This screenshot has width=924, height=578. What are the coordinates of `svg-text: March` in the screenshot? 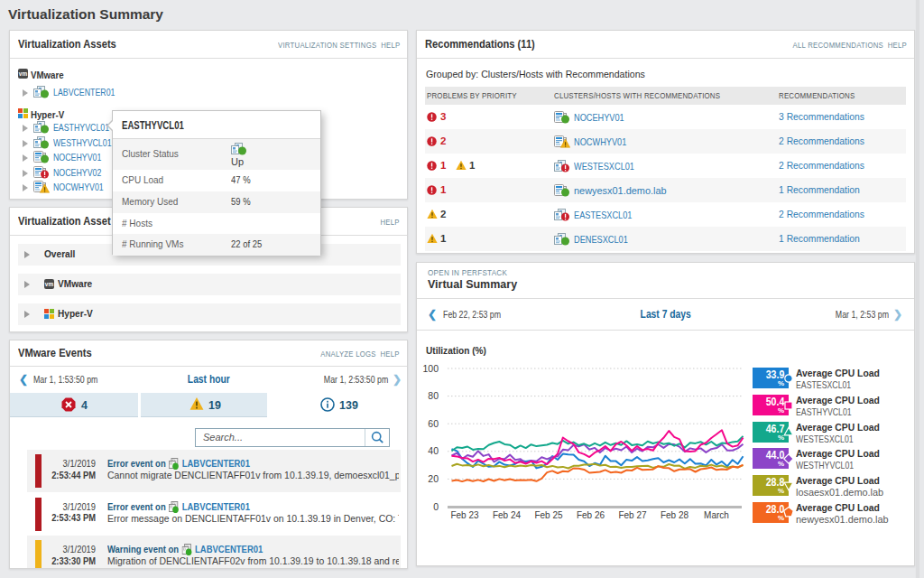 It's located at (716, 515).